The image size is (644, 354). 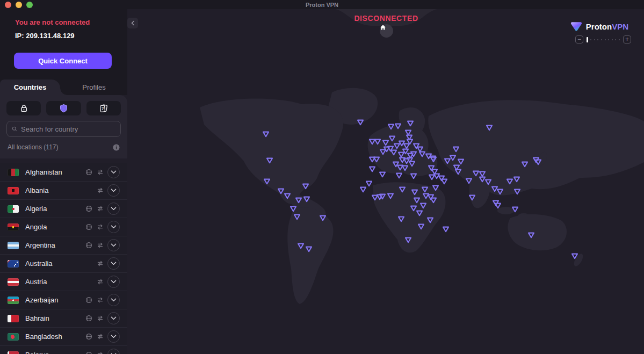 What do you see at coordinates (24, 109) in the screenshot?
I see `secure-core-filter-button` at bounding box center [24, 109].